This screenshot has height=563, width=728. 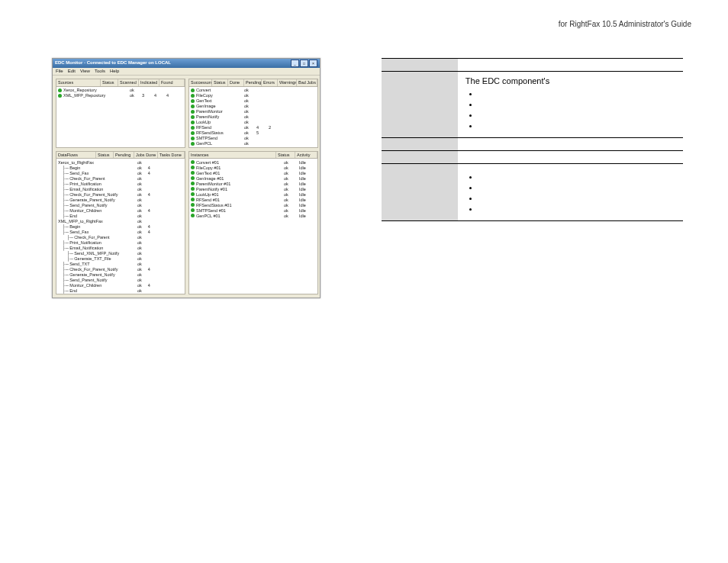 What do you see at coordinates (253, 179) in the screenshot?
I see `instance-row: GenImage #01okIdle` at bounding box center [253, 179].